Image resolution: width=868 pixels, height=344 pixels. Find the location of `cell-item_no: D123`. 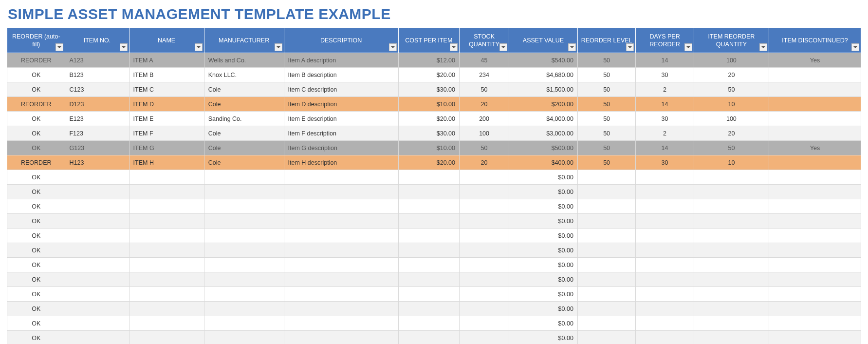

cell-item_no: D123 is located at coordinates (97, 104).